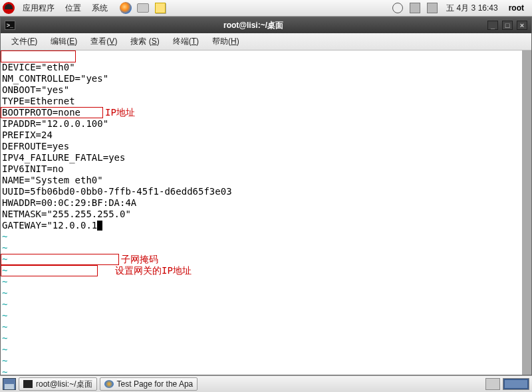 This screenshot has height=392, width=532. I want to click on gnome-bottom-panel: root@lisi:~/桌面 Test Page for the Apa, so click(266, 384).